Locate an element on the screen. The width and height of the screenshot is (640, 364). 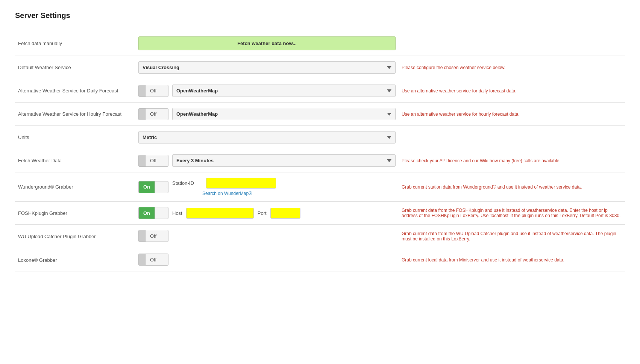
select-control: Visual CrossingOpenWeatherMapDarkSky is located at coordinates (267, 68).